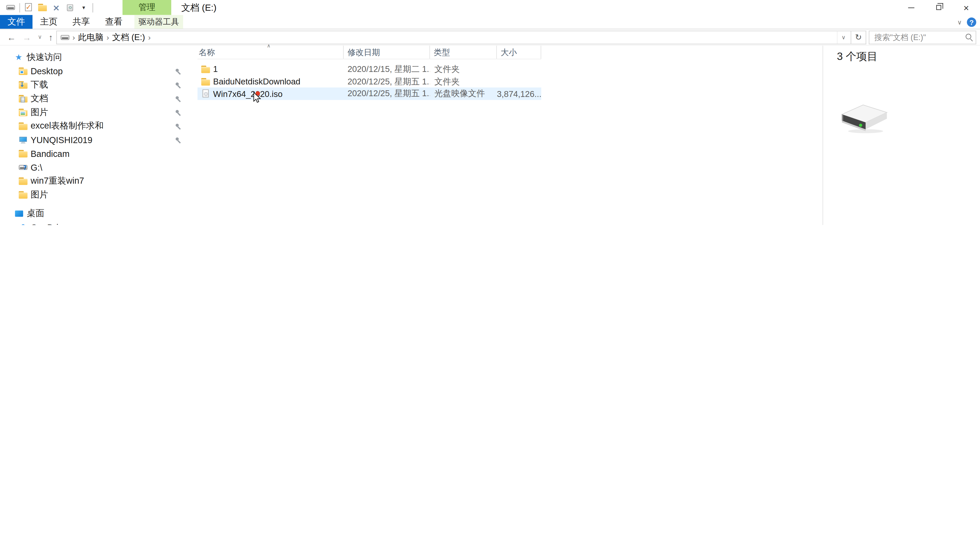 Image resolution: width=980 pixels, height=551 pixels. What do you see at coordinates (91, 37) in the screenshot?
I see `breadcrumb-item: 此电脑` at bounding box center [91, 37].